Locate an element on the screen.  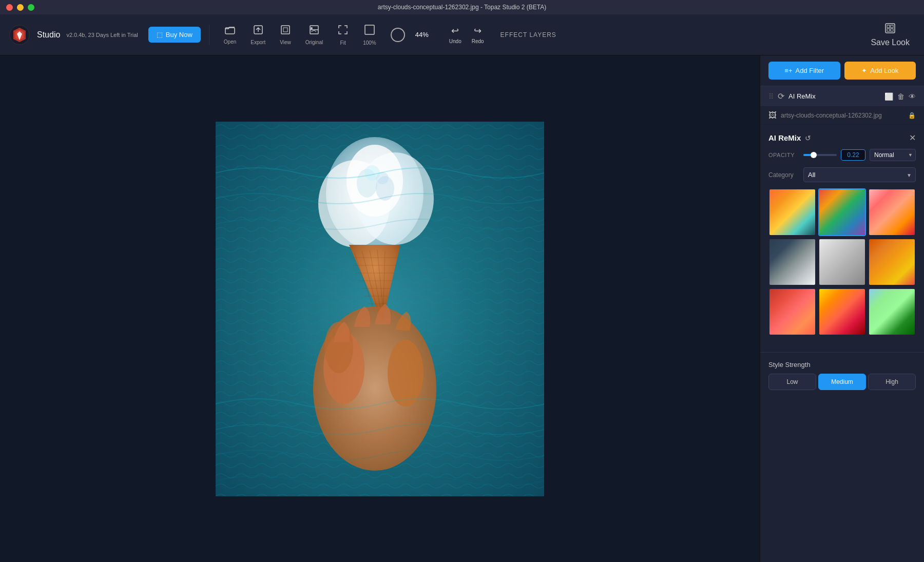
style-thumb-4-image is located at coordinates (793, 262).